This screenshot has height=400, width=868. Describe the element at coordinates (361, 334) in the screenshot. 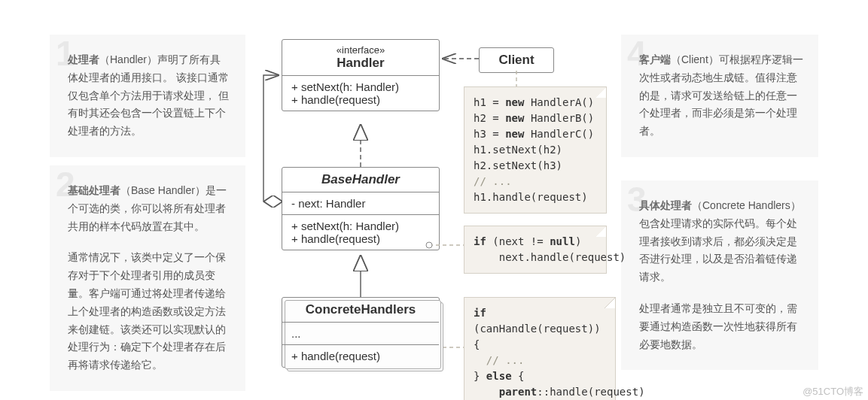

I see `uml-attribute: ...` at that location.